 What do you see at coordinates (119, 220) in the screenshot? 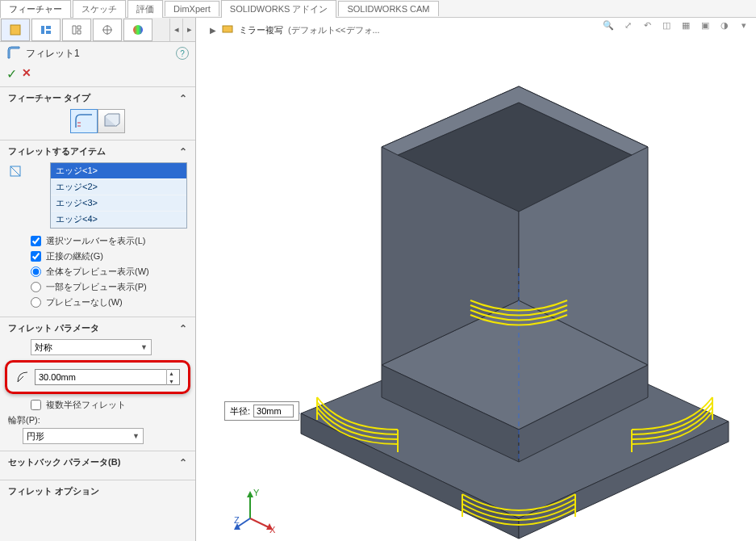
I see `list-item: エッジ<4>` at bounding box center [119, 220].